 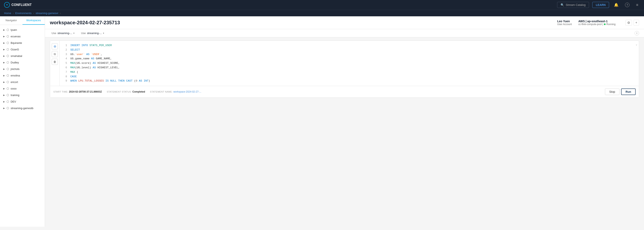 What do you see at coordinates (65, 45) in the screenshot?
I see `line-number: 1` at bounding box center [65, 45].